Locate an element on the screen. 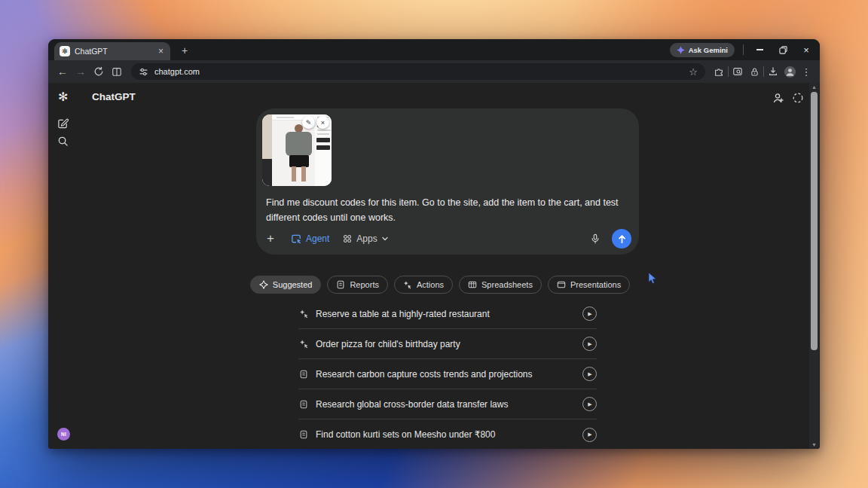 The image size is (868, 488). tab-strip: ✻ ChatGPT × + Ask Gemini is located at coordinates (434, 50).